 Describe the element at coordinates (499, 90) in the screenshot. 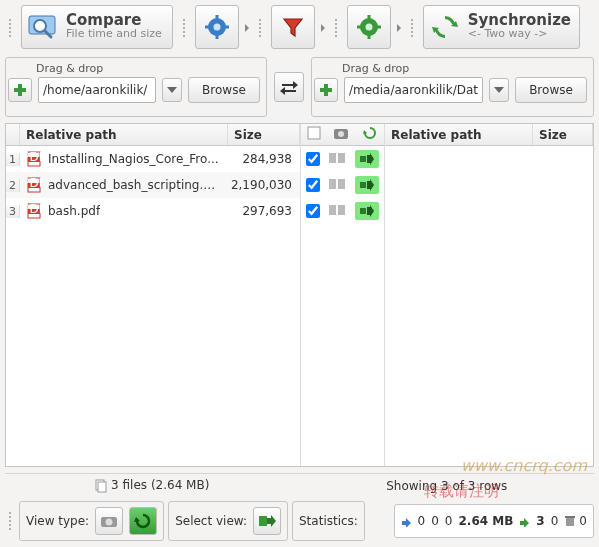

I see `right-path-dropdown` at that location.